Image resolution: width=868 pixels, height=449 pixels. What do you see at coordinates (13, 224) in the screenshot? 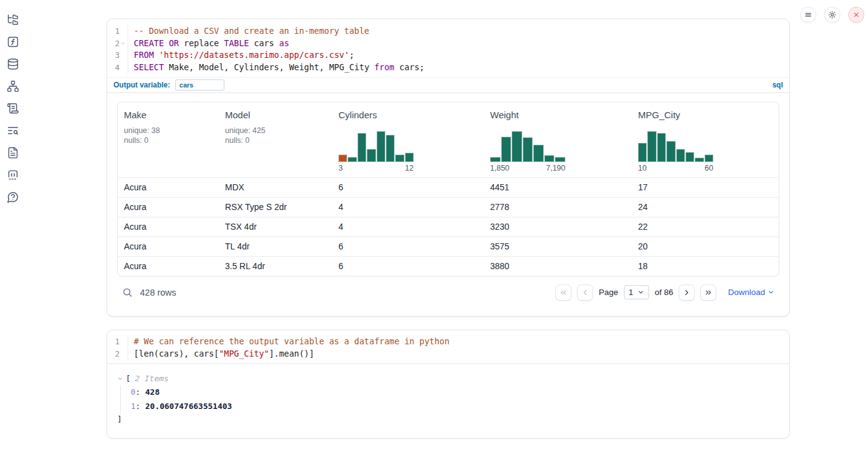
I see `left-sidebar` at bounding box center [13, 224].